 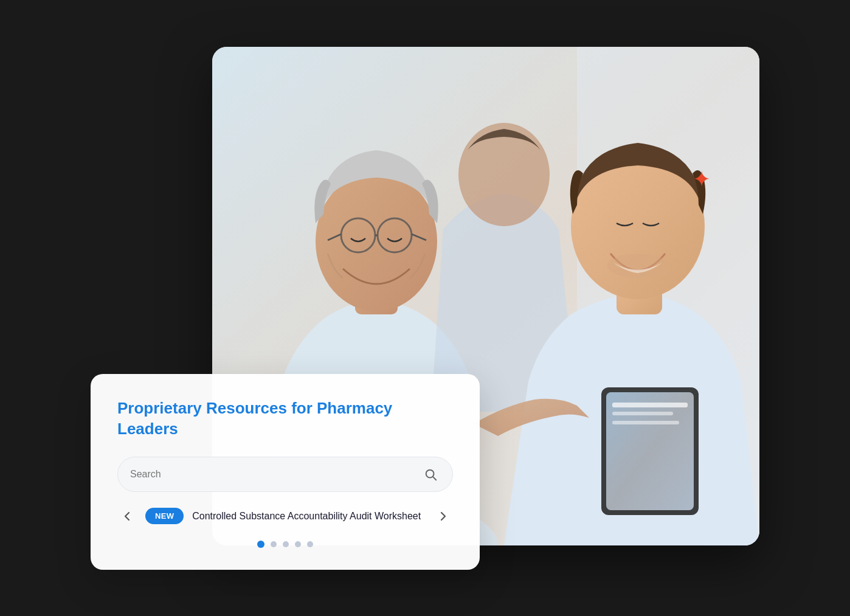 I want to click on new-badge: NEW, so click(x=164, y=516).